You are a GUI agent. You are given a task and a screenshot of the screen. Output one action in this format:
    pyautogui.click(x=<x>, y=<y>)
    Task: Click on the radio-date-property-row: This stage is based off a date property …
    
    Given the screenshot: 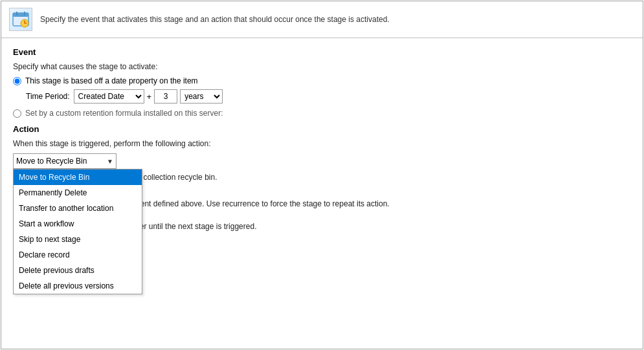 What is the action you would take?
    pyautogui.click(x=322, y=81)
    